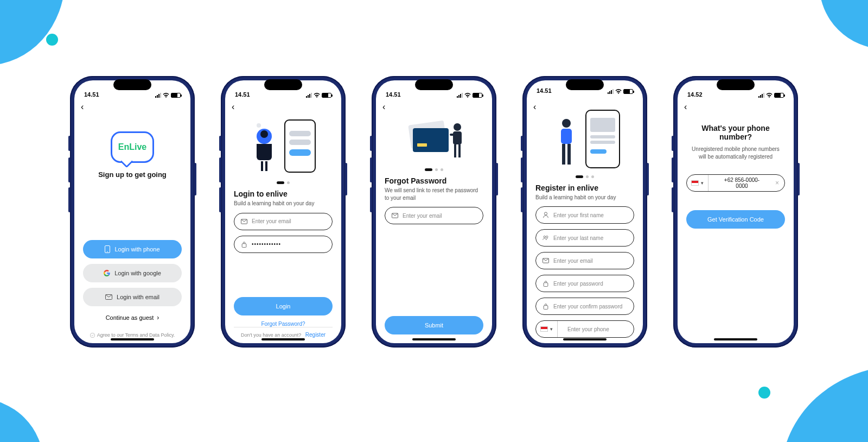 This screenshot has height=442, width=868. What do you see at coordinates (585, 238) in the screenshot?
I see `last-name-field: Enter your last name` at bounding box center [585, 238].